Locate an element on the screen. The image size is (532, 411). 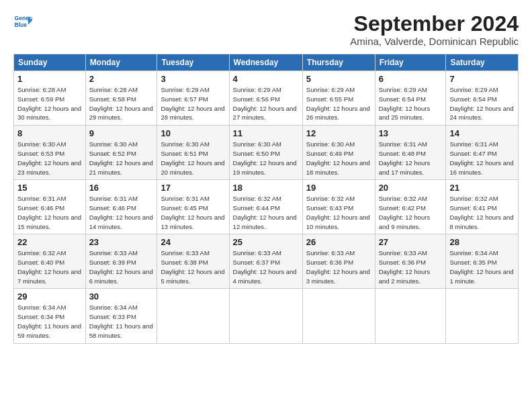
day-info: Sunrise: 6:34 AMSunset: 6:33 PMDaylight:… is located at coordinates (122, 321).